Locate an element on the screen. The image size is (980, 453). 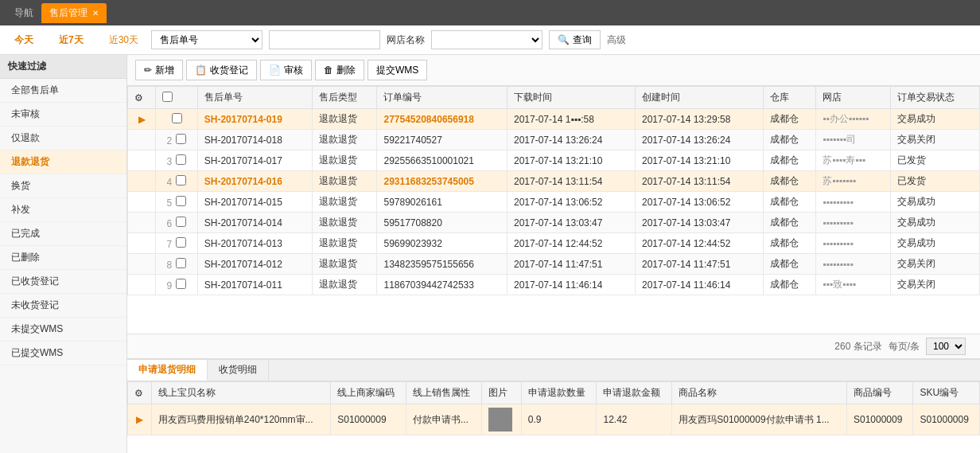
row-checkbox: 6 is located at coordinates (177, 223).